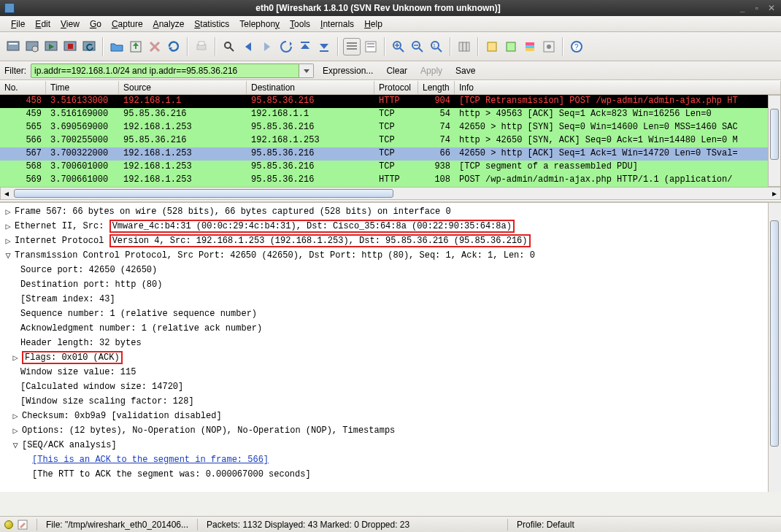  Describe the element at coordinates (72, 358) in the screenshot. I see `tree-flags: Flags: 0x010 (ACK)` at that location.